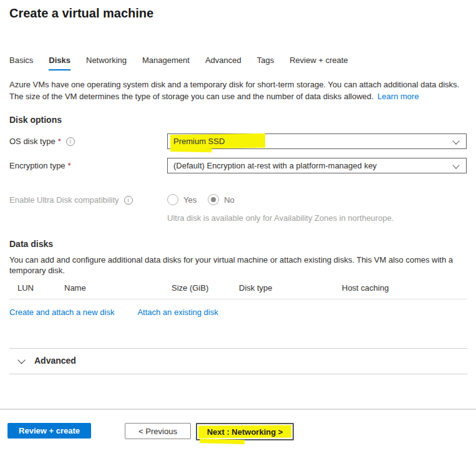  What do you see at coordinates (89, 164) in the screenshot?
I see `encryption-type-label: Encryption type*` at bounding box center [89, 164].